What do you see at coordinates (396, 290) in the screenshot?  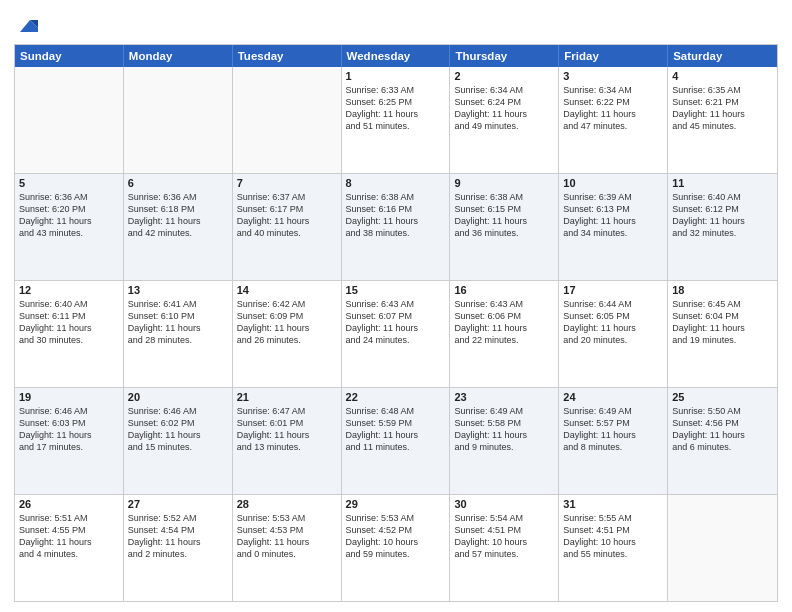 I see `day-number: 15` at bounding box center [396, 290].